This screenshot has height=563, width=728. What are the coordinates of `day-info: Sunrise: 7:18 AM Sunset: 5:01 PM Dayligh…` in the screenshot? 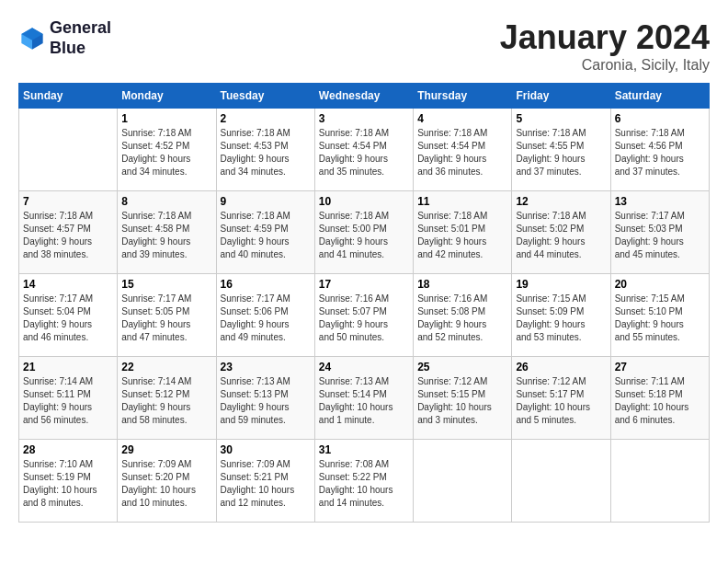 It's located at (462, 236).